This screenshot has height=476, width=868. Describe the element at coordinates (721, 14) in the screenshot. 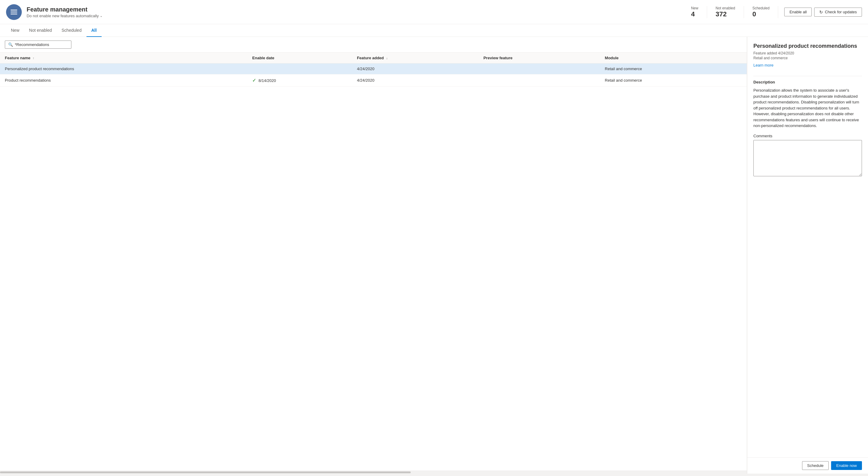

I see `stat-not-enabled-value: 372` at that location.